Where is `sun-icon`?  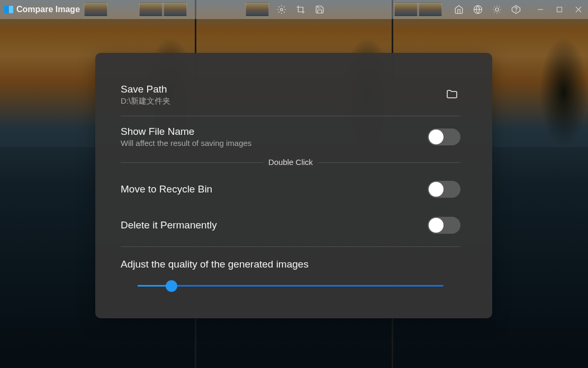
sun-icon is located at coordinates (497, 10).